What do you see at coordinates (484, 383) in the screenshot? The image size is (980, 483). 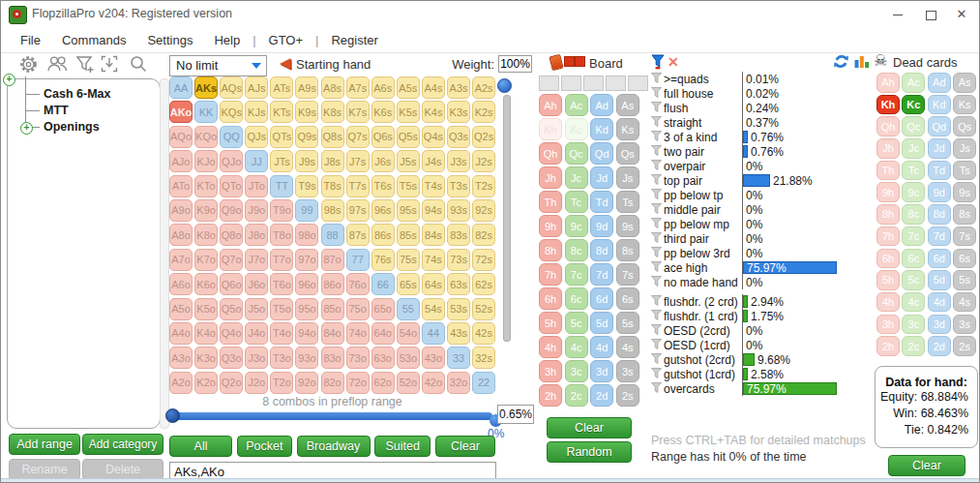 I see `matrix-cell-22: 22` at bounding box center [484, 383].